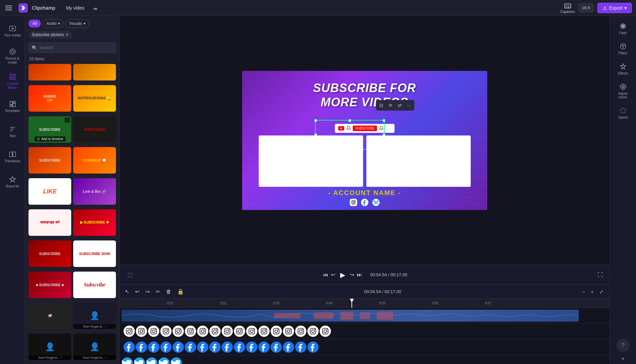 This screenshot has height=364, width=636. I want to click on list-item: SUBSCRIBE ··· ➕ Add to timeline, so click(50, 130).